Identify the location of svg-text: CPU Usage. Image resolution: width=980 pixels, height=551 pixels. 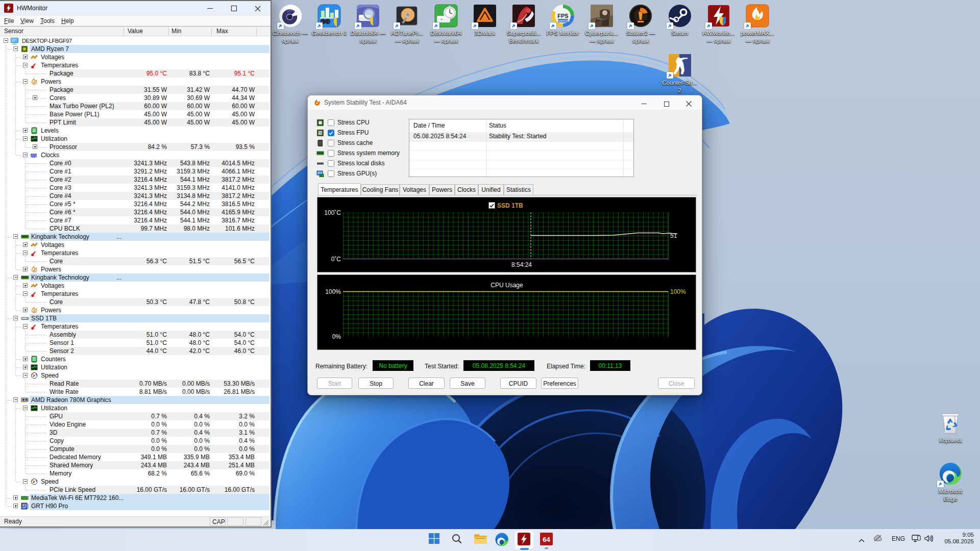
(507, 285).